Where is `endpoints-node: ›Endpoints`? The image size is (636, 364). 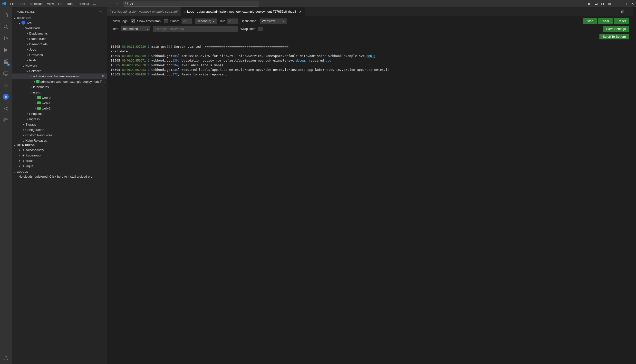 endpoints-node: ›Endpoints is located at coordinates (59, 114).